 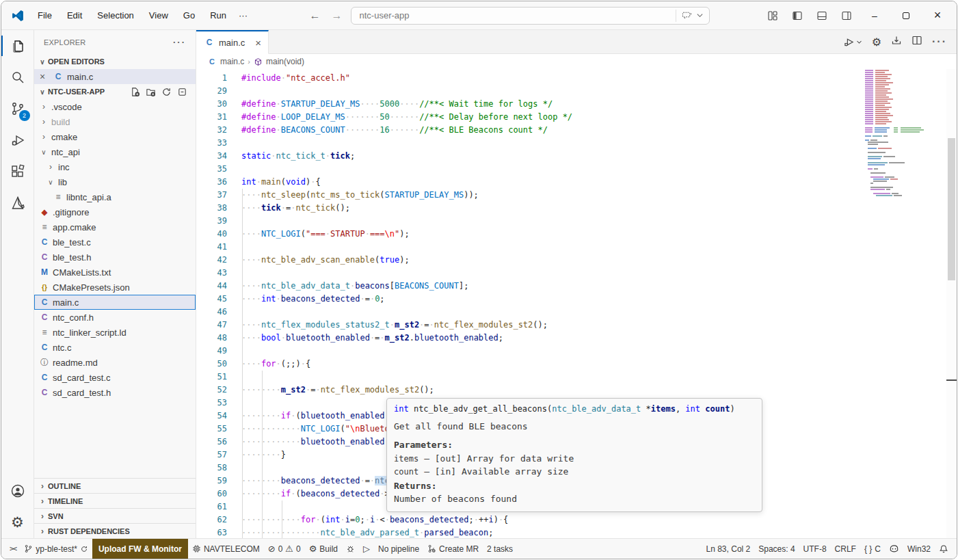 I want to click on new-file-icon, so click(x=135, y=92).